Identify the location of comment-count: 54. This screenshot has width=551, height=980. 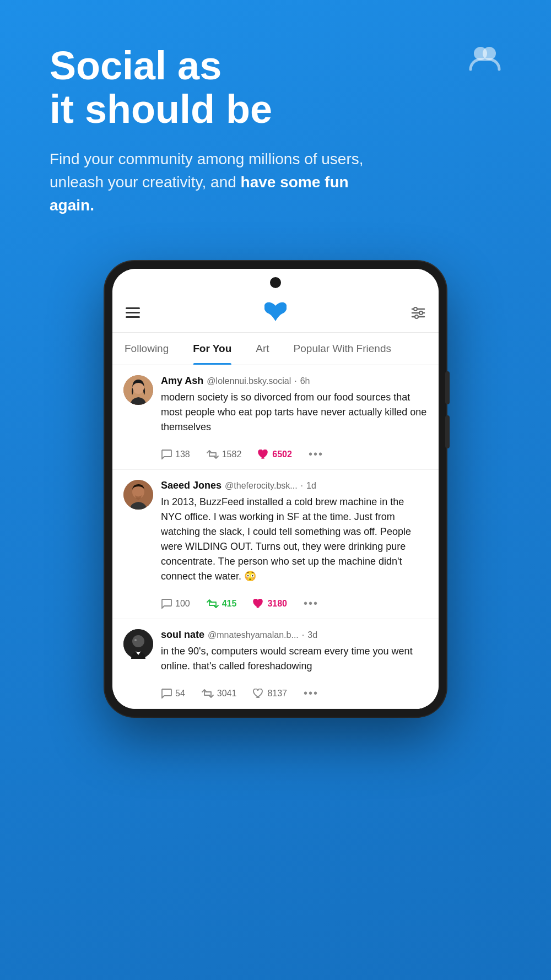
(180, 694).